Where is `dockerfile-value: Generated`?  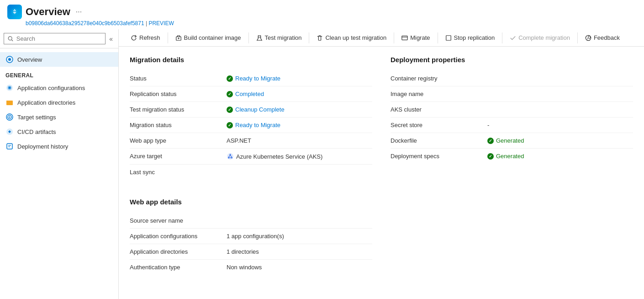
dockerfile-value: Generated is located at coordinates (510, 141).